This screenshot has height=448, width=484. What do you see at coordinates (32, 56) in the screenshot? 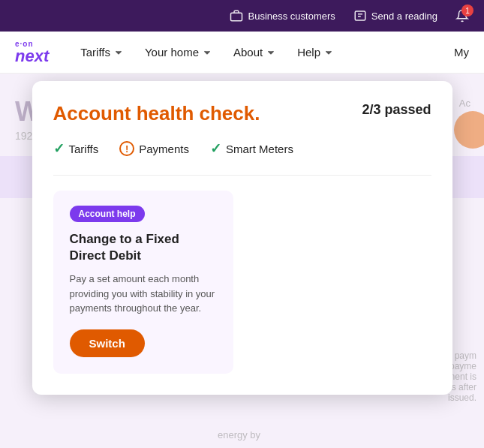
I see `logo-next: next` at bounding box center [32, 56].